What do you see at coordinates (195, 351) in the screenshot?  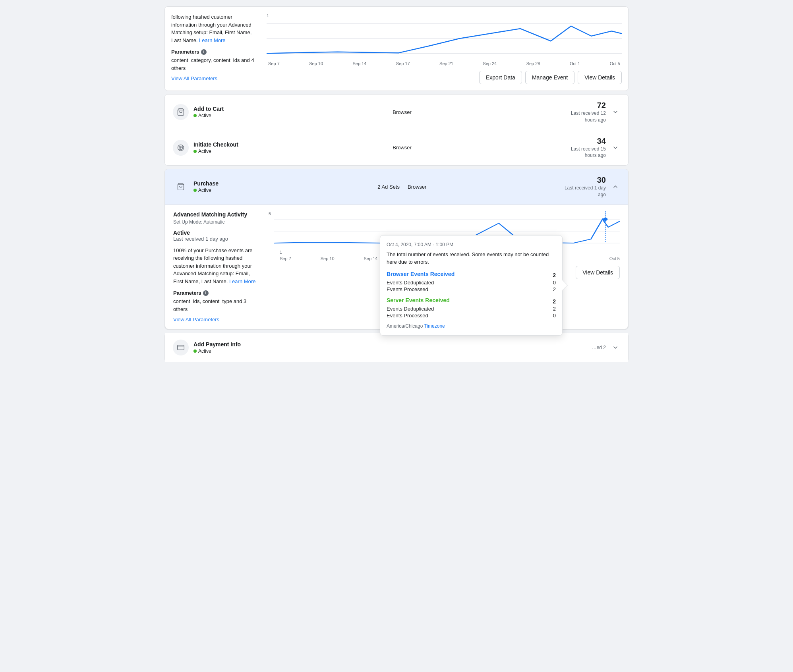 I see `add-payment-info-status-dot` at bounding box center [195, 351].